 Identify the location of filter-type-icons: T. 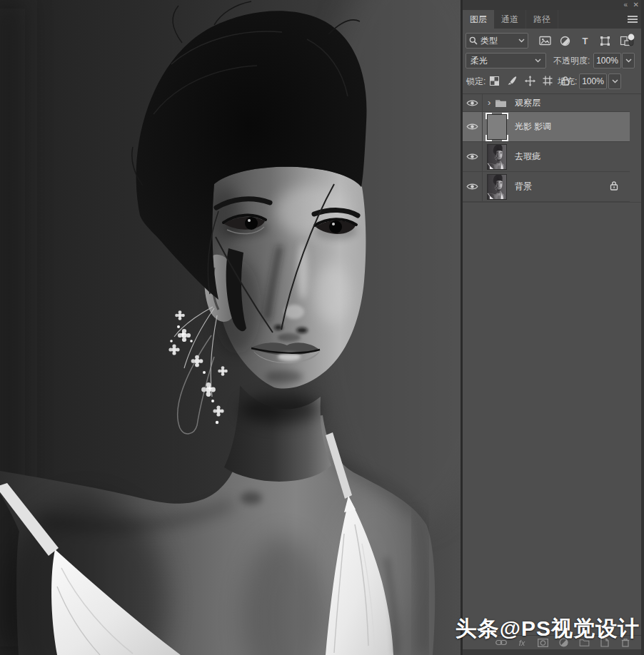
(585, 41).